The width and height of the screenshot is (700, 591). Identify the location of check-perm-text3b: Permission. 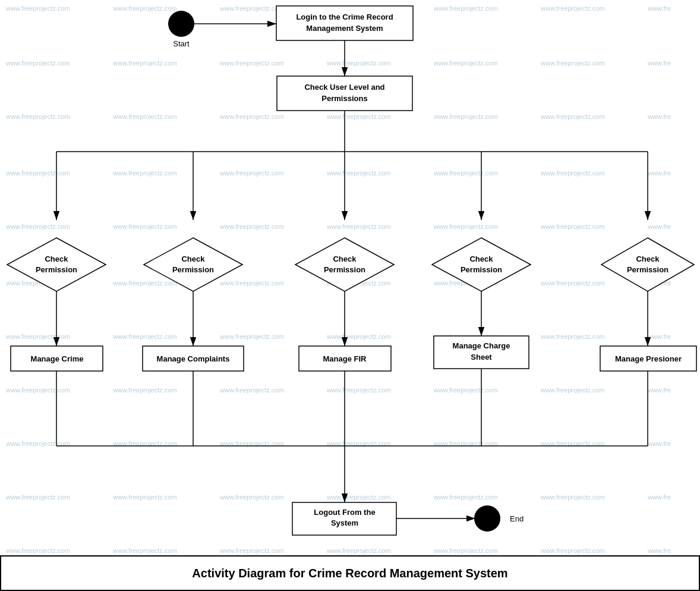
(345, 270).